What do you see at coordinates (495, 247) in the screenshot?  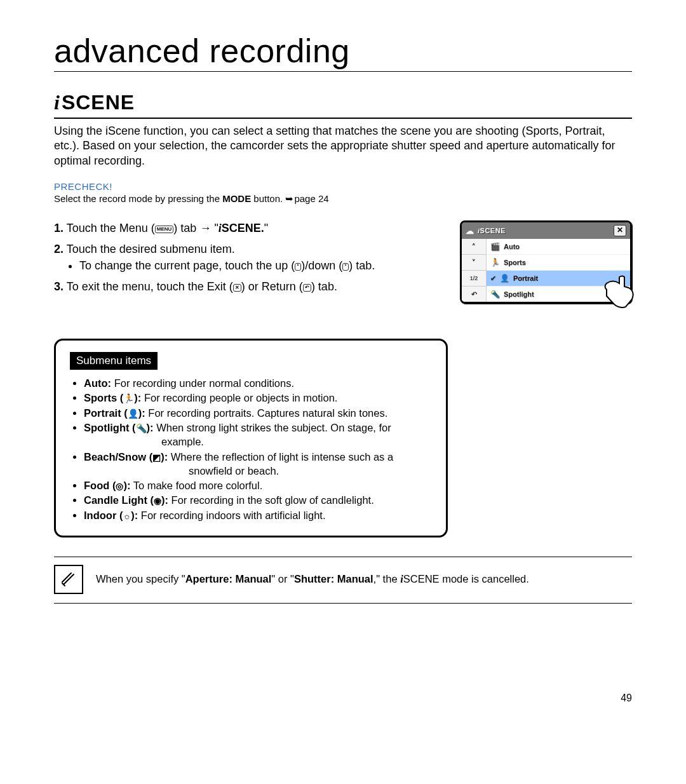 I see `clapper-icon: 🎬` at bounding box center [495, 247].